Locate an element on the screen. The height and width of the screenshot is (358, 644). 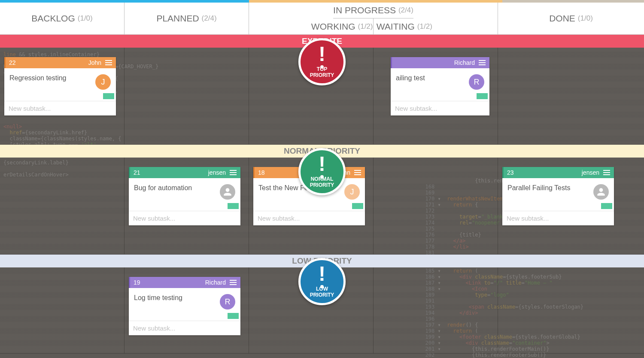
col-inprogress: IN PROGRESS (2/4) WORKING (1/2) WAITING … is located at coordinates (374, 18).